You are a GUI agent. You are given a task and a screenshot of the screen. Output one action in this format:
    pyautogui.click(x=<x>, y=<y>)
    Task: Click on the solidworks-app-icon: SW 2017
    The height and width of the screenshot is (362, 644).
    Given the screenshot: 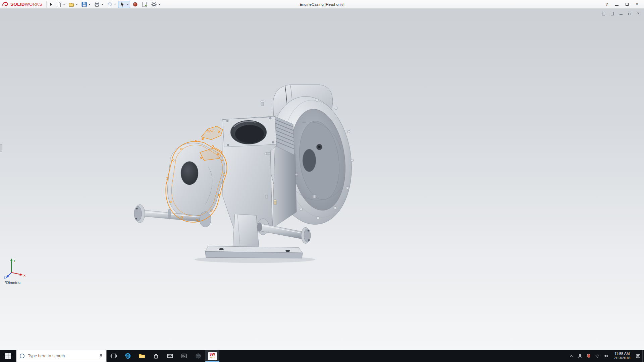 What is the action you would take?
    pyautogui.click(x=213, y=356)
    